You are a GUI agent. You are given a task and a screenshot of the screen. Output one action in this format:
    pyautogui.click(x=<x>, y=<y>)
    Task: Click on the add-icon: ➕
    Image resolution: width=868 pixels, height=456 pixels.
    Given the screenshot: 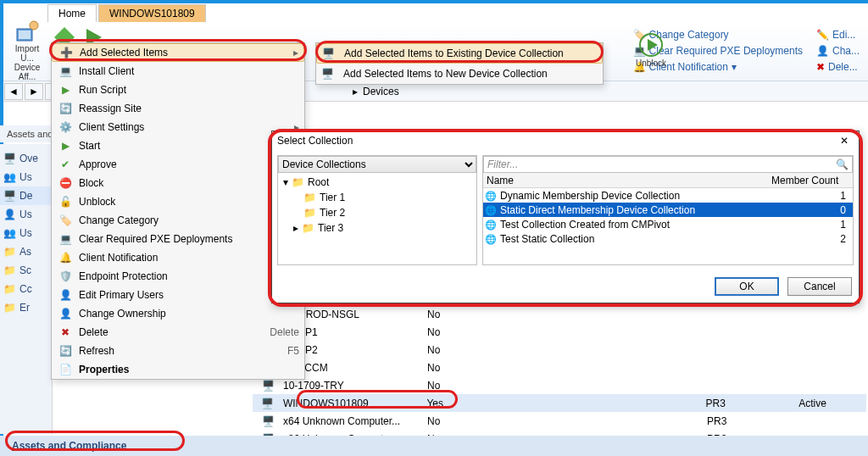 What is the action you would take?
    pyautogui.click(x=66, y=53)
    